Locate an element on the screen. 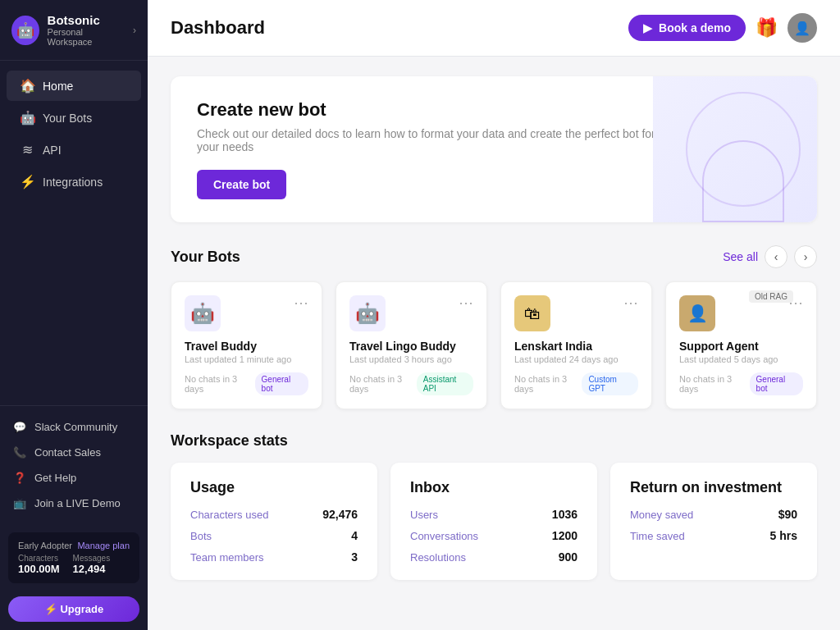 This screenshot has width=840, height=630. integrations-icon: ⚡ is located at coordinates (27, 182).